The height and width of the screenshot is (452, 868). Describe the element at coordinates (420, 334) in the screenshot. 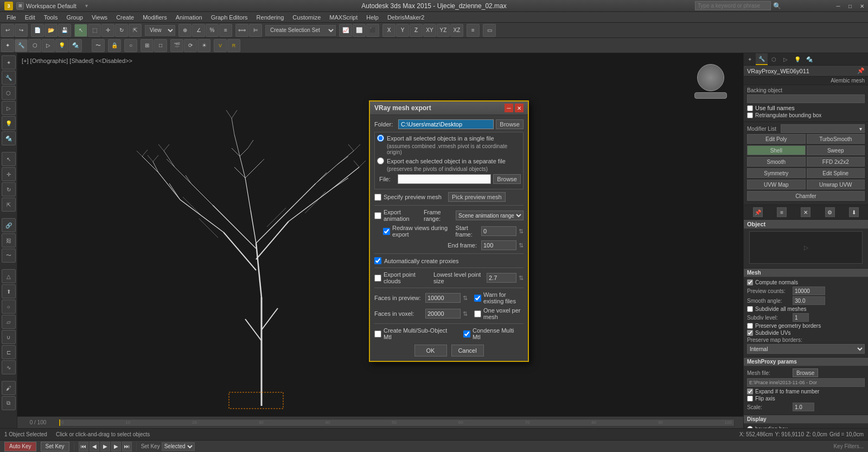

I see `create-multi-label: Create Multi/Sub-Object Mtl` at that location.